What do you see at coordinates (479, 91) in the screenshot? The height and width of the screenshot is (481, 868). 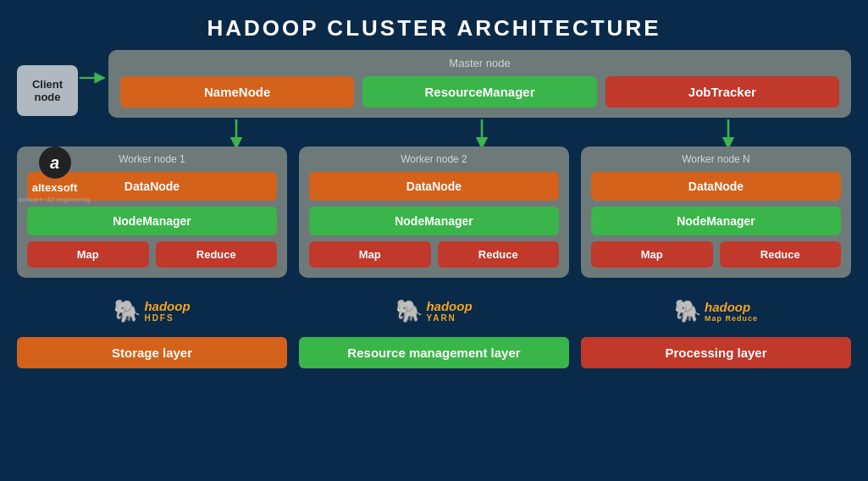 I see `master-nodes-row: NameNode ResourceManager JobTracker` at bounding box center [479, 91].